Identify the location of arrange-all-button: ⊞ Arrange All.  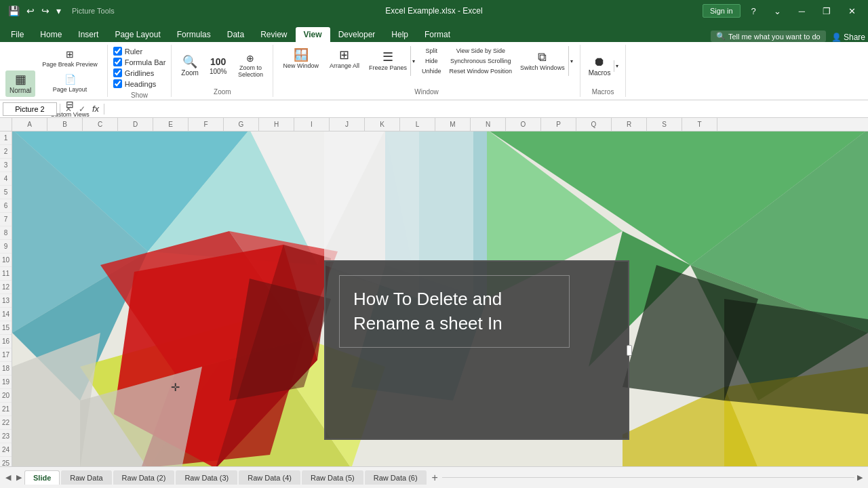
(344, 61).